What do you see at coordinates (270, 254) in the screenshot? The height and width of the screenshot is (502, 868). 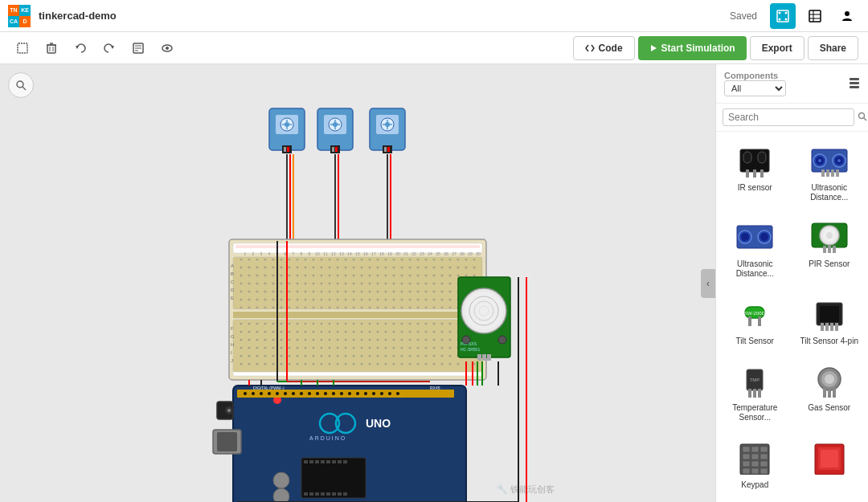 I see `svg-text: 4` at bounding box center [270, 254].